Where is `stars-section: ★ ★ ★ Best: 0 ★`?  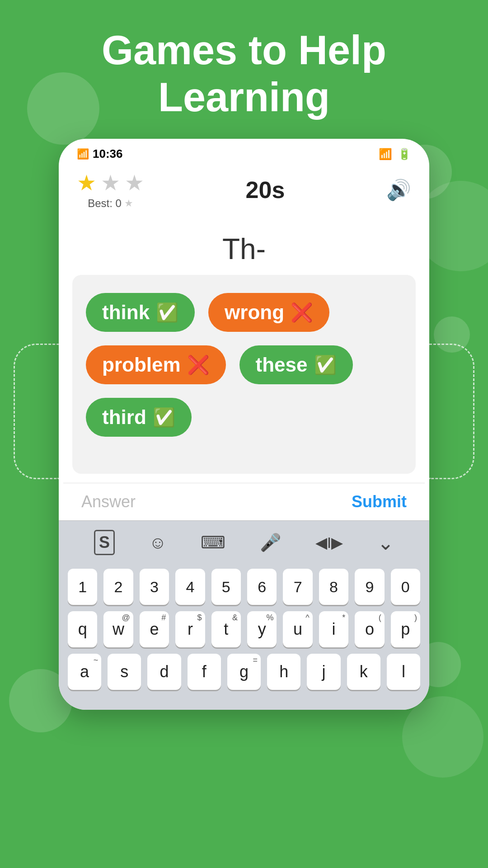 stars-section: ★ ★ ★ Best: 0 ★ is located at coordinates (110, 190).